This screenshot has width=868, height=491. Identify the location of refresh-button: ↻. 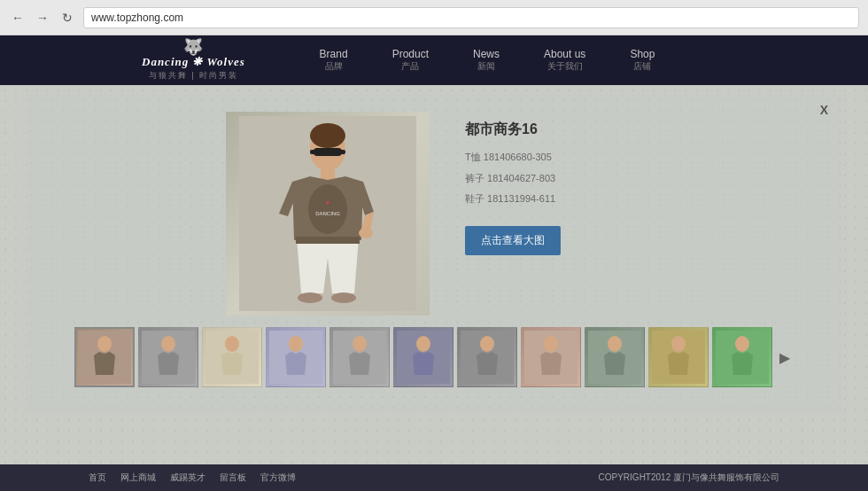
(67, 18).